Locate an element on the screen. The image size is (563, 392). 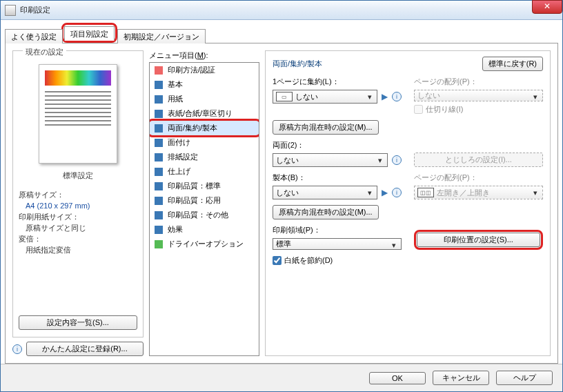
menu-item-label: 印刷方法/認証 is located at coordinates (192, 70).